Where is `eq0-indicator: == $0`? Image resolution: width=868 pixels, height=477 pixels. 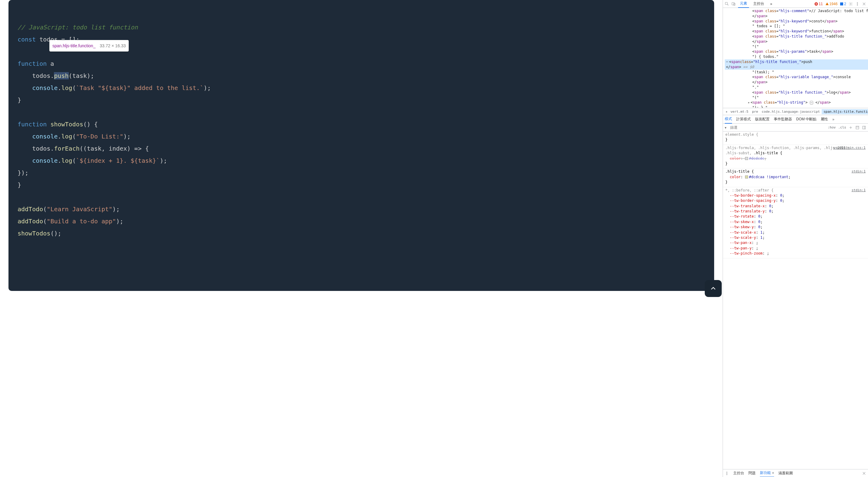
eq0-indicator: == $0 is located at coordinates (749, 67).